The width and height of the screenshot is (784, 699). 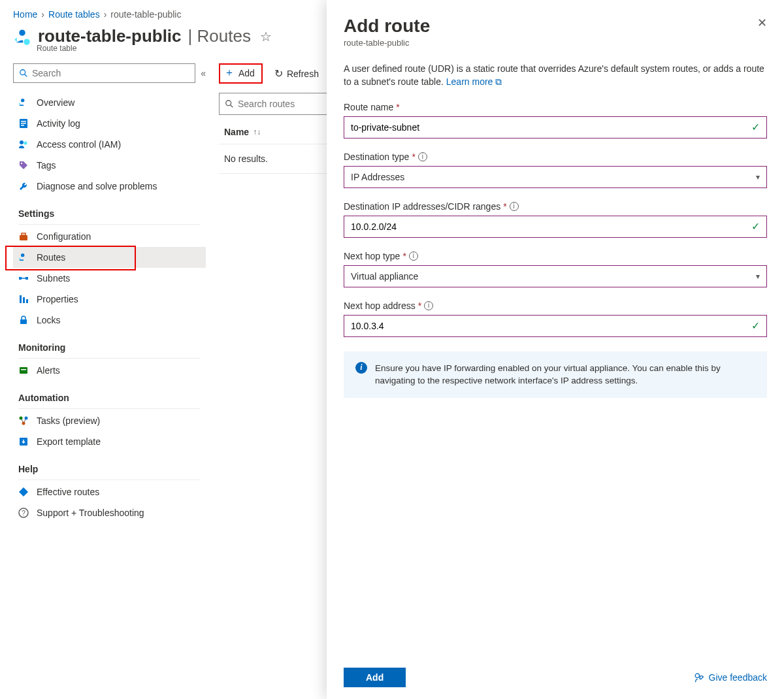 I want to click on sidebar-item-label: Diagnose and solve problems, so click(x=97, y=186).